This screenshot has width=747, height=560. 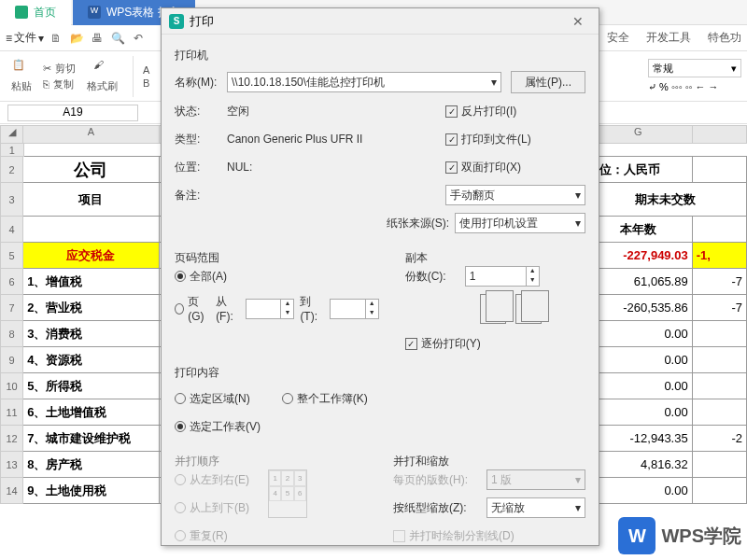 What do you see at coordinates (11, 491) in the screenshot?
I see `row-14: 14` at bounding box center [11, 491].